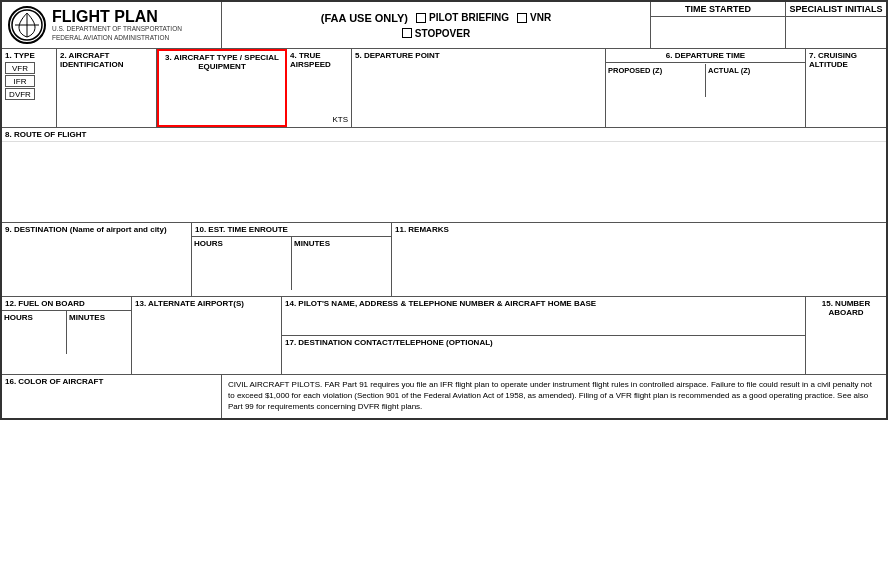 This screenshot has height=561, width=888. I want to click on field14-17-block: 14. PILOT'S NAME, ADDRESS & TELEPHONE NU…, so click(544, 336).